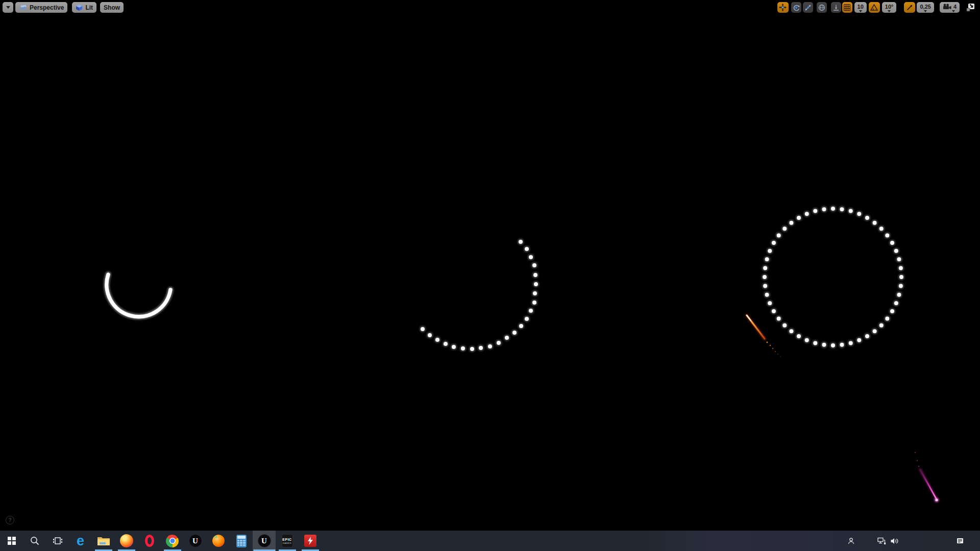 The width and height of the screenshot is (980, 551). I want to click on network-icon, so click(882, 541).